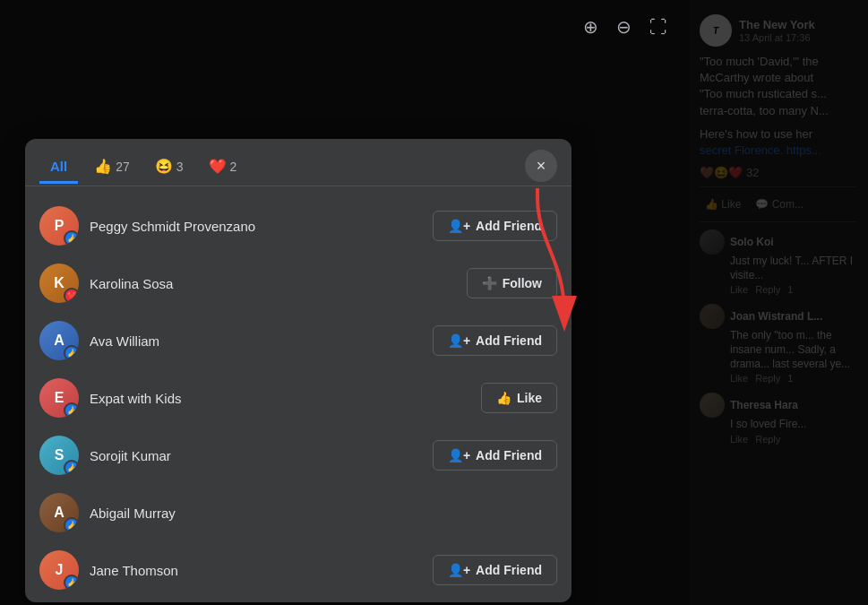 The height and width of the screenshot is (605, 868). Describe the element at coordinates (59, 168) in the screenshot. I see `tab-all: All` at that location.